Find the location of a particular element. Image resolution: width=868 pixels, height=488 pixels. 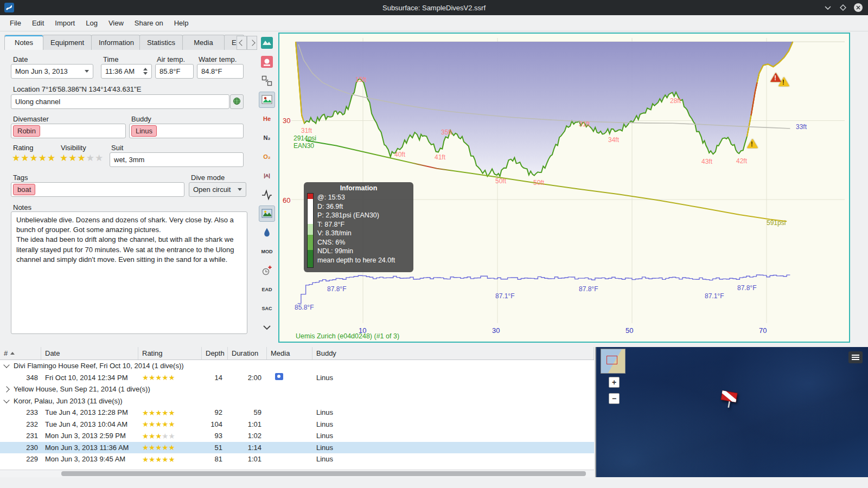

air-icon: |A| is located at coordinates (267, 176).